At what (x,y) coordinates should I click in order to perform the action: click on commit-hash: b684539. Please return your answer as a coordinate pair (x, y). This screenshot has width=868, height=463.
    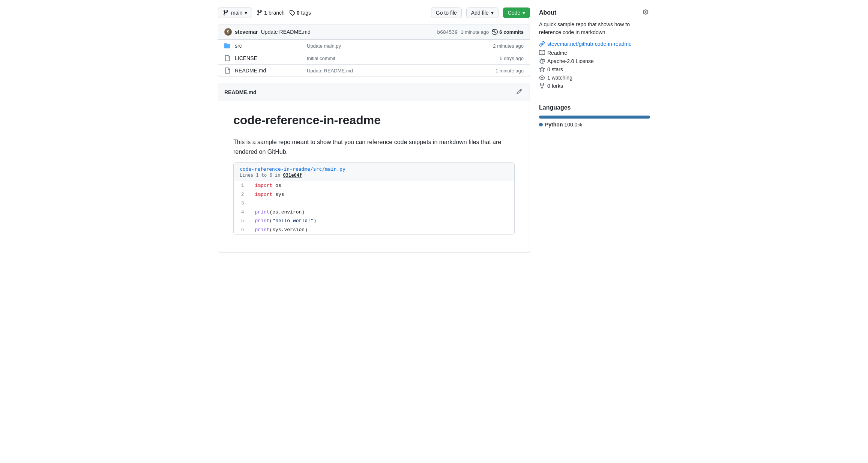
    Looking at the image, I should click on (447, 32).